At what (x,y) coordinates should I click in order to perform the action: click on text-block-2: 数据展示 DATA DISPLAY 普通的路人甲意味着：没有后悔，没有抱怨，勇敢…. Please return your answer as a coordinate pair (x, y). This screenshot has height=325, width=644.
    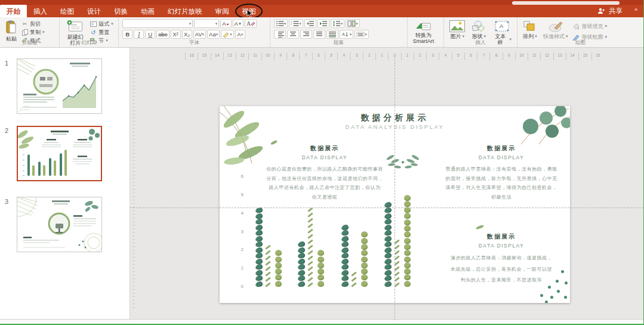
    Looking at the image, I should click on (501, 173).